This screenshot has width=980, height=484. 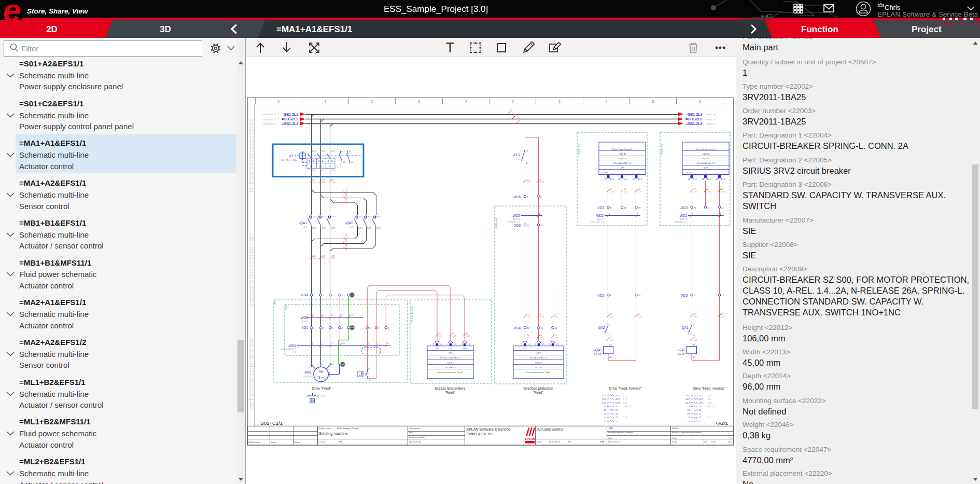 I want to click on svg-text: / 1.3, so click(x=709, y=395).